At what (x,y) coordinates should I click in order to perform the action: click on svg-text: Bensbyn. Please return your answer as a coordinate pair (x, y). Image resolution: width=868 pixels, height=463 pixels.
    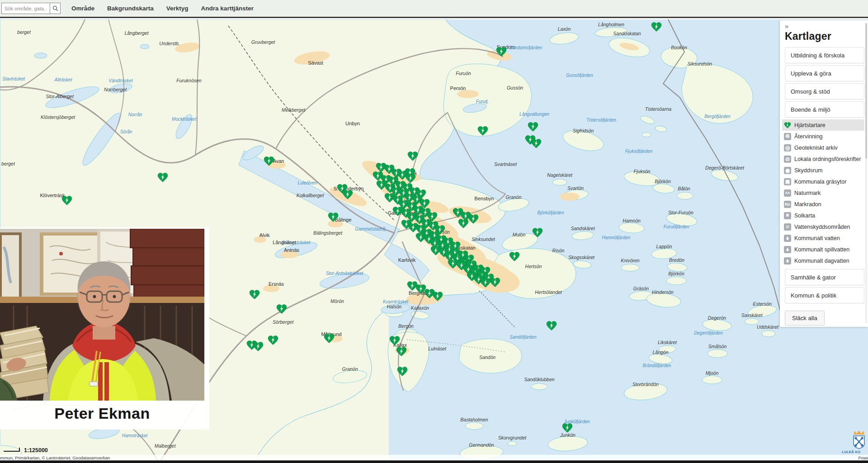
    Looking at the image, I should click on (485, 198).